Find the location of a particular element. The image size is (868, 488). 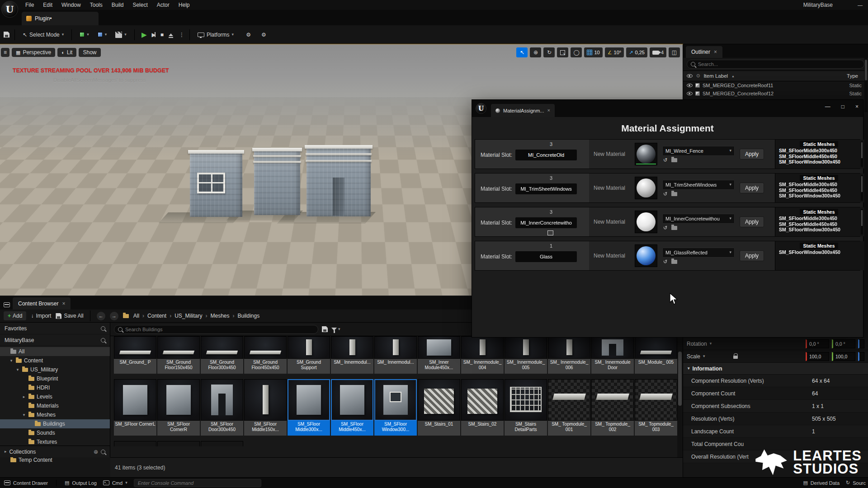

close-window-icon is located at coordinates (857, 107).